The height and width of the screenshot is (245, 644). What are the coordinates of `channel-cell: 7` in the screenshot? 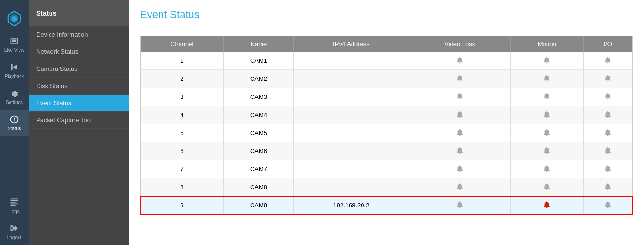 It's located at (182, 169).